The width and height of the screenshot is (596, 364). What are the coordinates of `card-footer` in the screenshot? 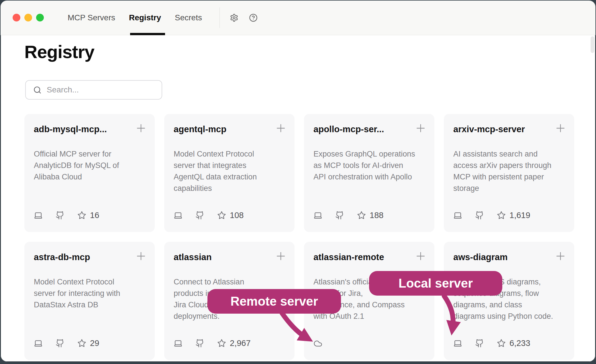 It's located at (318, 343).